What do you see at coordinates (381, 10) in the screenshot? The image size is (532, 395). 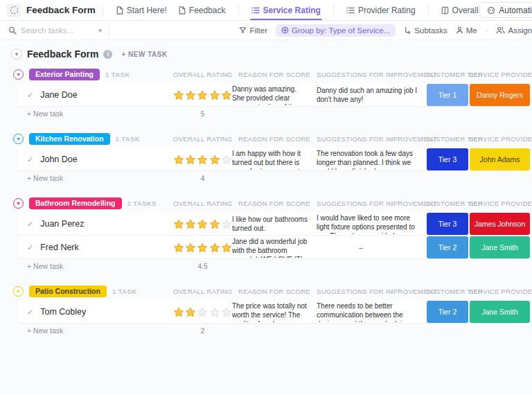 I see `tab-provider-rating: Provider Rating` at bounding box center [381, 10].